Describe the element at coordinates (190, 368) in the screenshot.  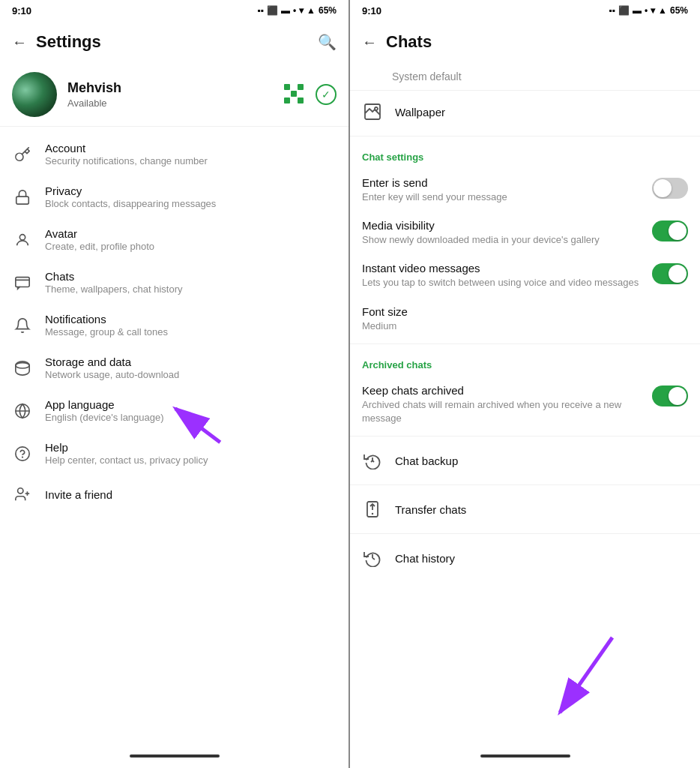
I see `storage-text: Storage and data Network usage, auto-dow…` at that location.